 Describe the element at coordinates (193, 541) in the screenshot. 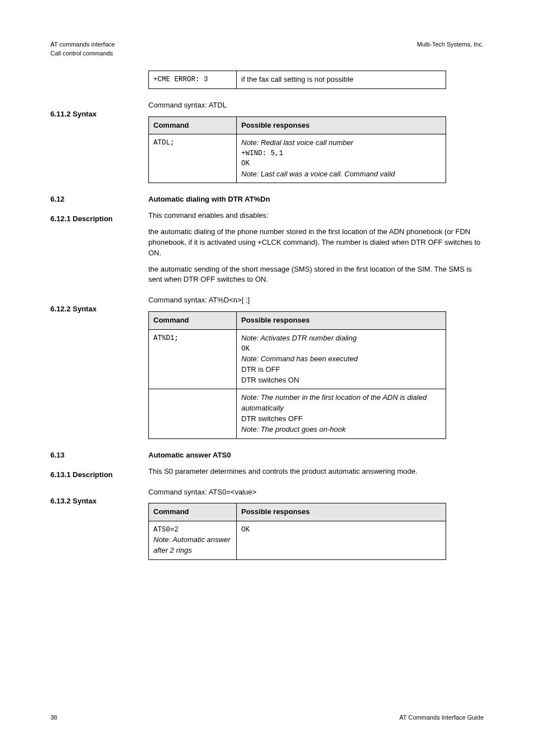

I see `cell-code: ATS0=2 Note: Automatic answer after 2 ri…` at that location.